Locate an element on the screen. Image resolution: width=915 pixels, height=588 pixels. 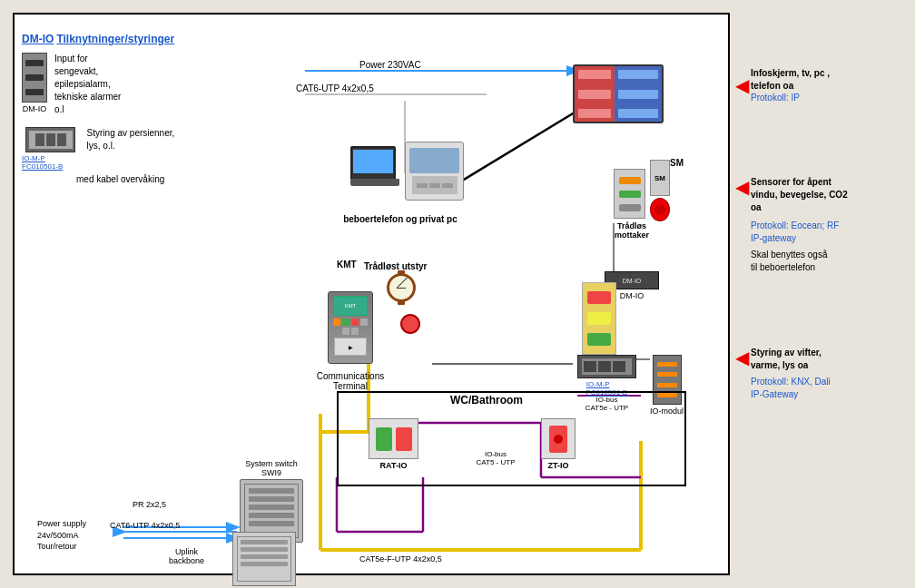
system-switch-device: System switchSWI9 is located at coordinates (271, 501).